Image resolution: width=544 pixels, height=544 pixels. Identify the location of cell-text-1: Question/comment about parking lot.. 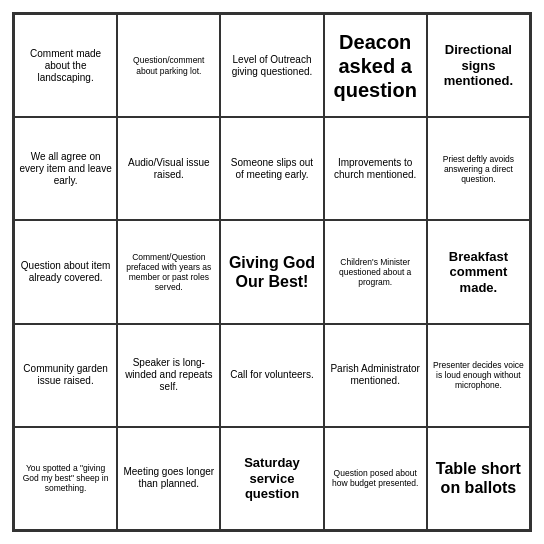
(168, 65).